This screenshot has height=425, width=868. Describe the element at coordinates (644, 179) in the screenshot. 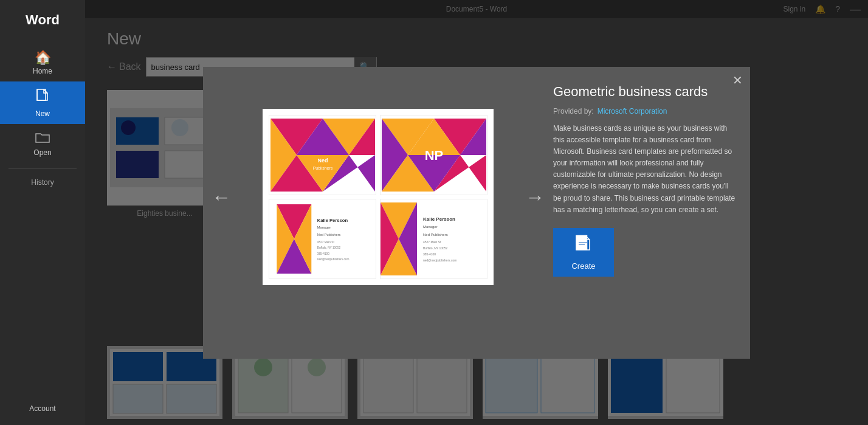

I see `modal-info: Geometric business cards Provided by: Mi…` at that location.